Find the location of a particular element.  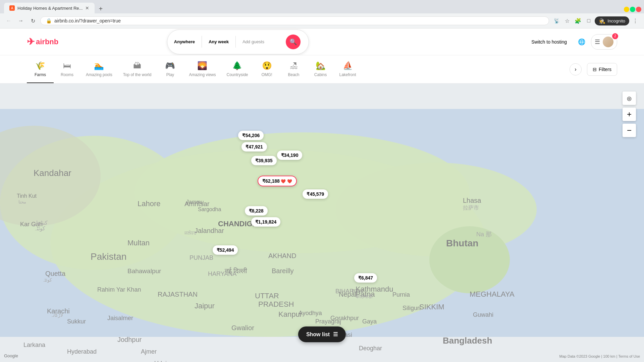

price-badge-p10: ₹6,847 is located at coordinates (366, 278).